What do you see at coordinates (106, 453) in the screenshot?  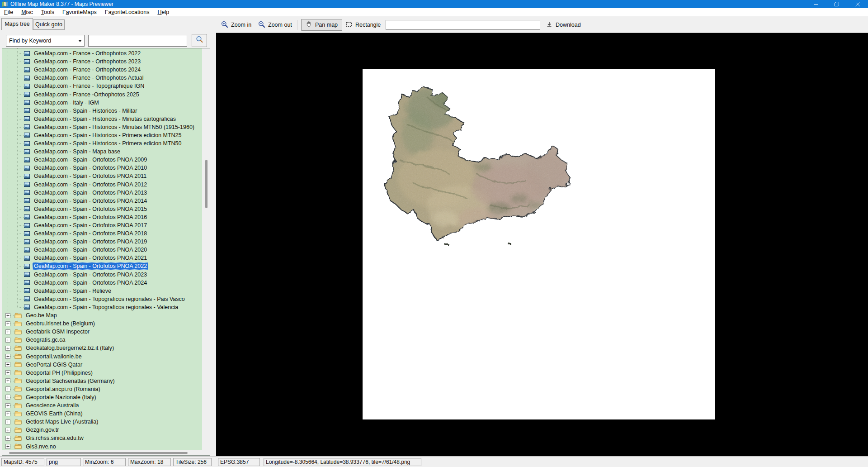 I see `tree-horizontal-scrollbar` at bounding box center [106, 453].